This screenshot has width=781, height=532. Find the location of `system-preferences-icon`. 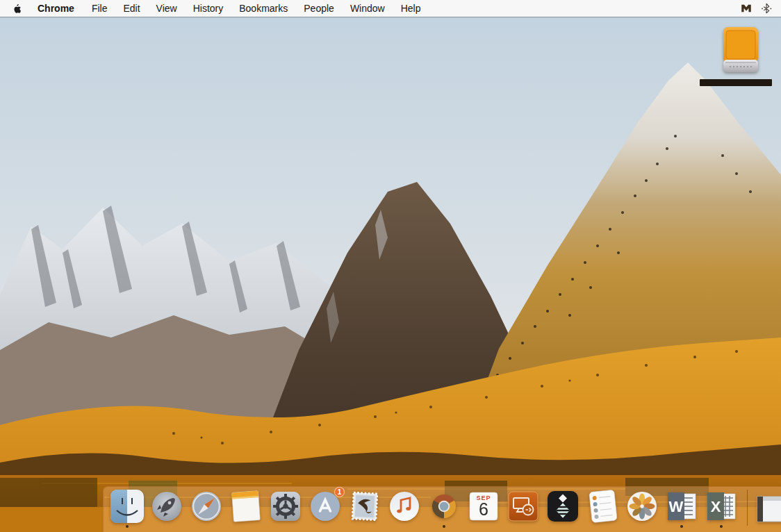

system-preferences-icon is located at coordinates (286, 506).